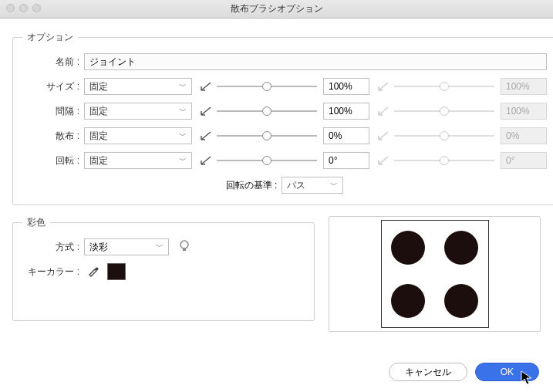 The image size is (553, 392). I want to click on spacing-row: 間隔 : 固定 ﹀ 100% 100%, so click(285, 111).